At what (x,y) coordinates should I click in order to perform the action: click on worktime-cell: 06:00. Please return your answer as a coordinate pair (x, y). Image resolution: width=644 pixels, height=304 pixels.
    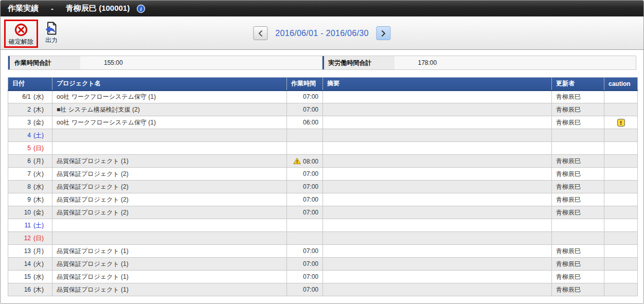
    Looking at the image, I should click on (305, 122).